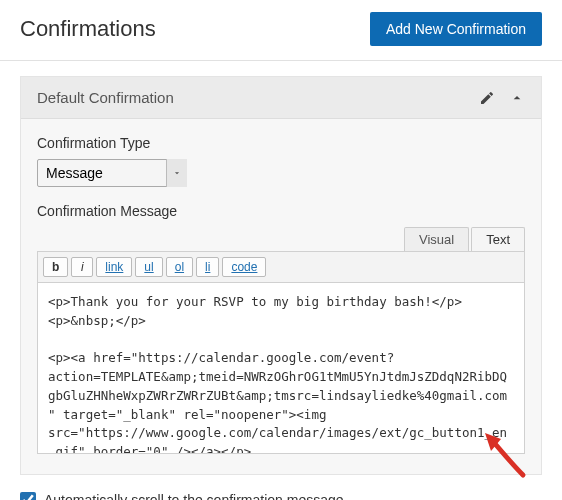 This screenshot has width=562, height=500. What do you see at coordinates (517, 98) in the screenshot?
I see `collapse-icon` at bounding box center [517, 98].